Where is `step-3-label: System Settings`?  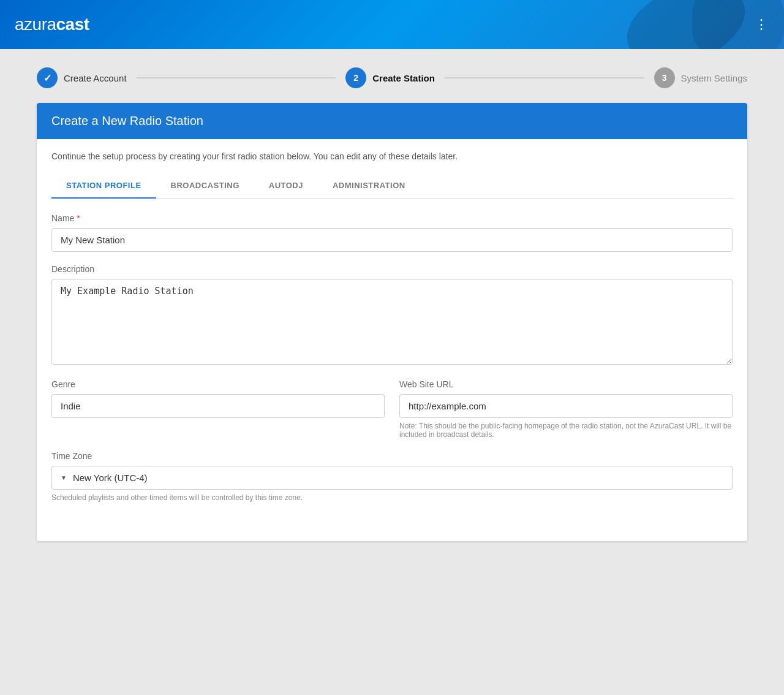 step-3-label: System Settings is located at coordinates (714, 78).